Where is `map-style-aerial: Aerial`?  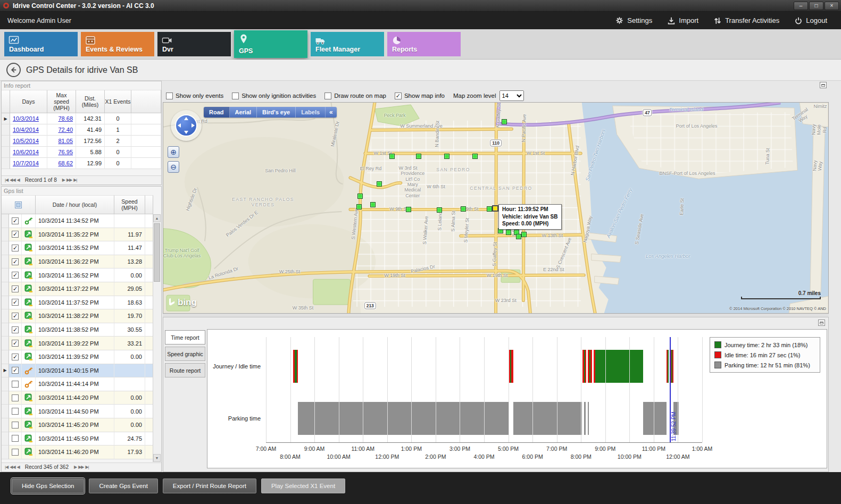
map-style-aerial: Aerial is located at coordinates (244, 112).